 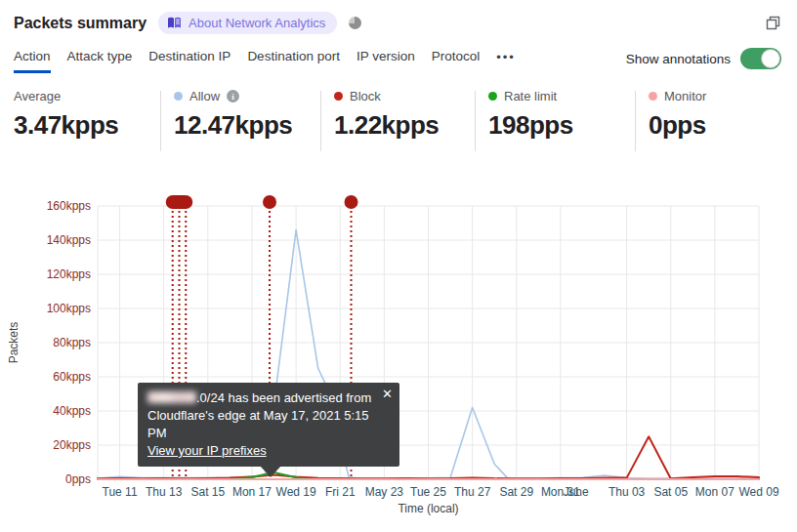 What do you see at coordinates (387, 115) in the screenshot?
I see `stat-block: Block 1.22kpps` at bounding box center [387, 115].